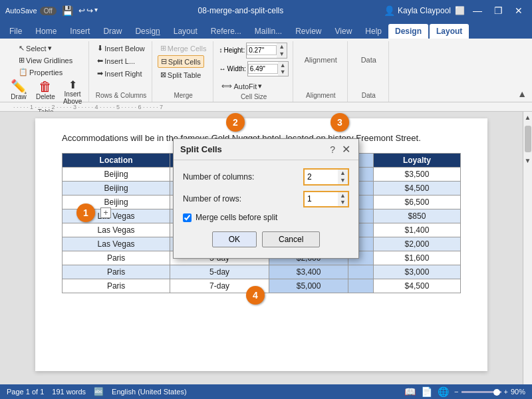  I want to click on zoom-out-button: −, so click(456, 392).